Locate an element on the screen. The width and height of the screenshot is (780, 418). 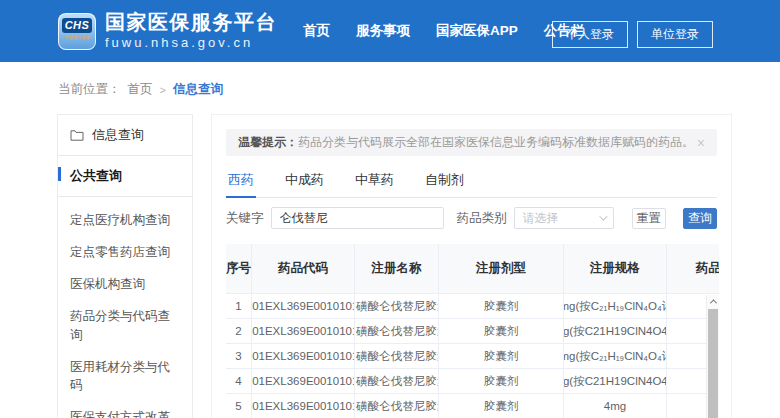
logo-badge-text: CHS is located at coordinates (77, 26).